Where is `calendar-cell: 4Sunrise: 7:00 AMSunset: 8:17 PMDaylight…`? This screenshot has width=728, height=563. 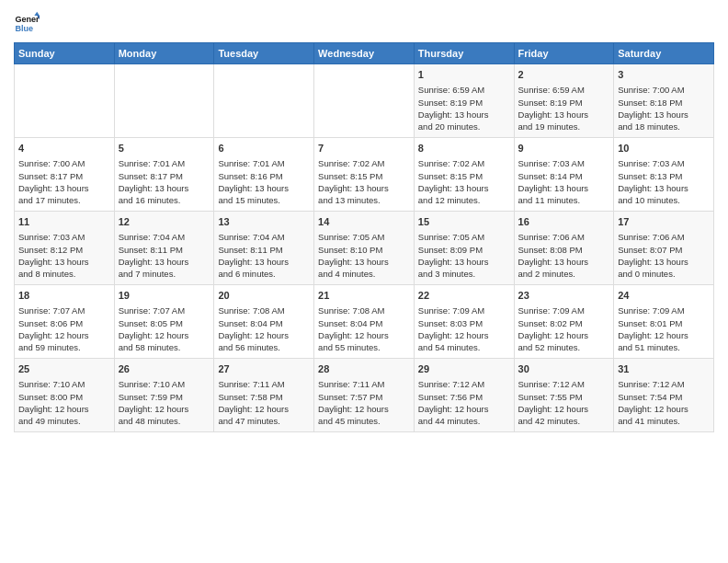 calendar-cell: 4Sunrise: 7:00 AMSunset: 8:17 PMDaylight… is located at coordinates (64, 175).